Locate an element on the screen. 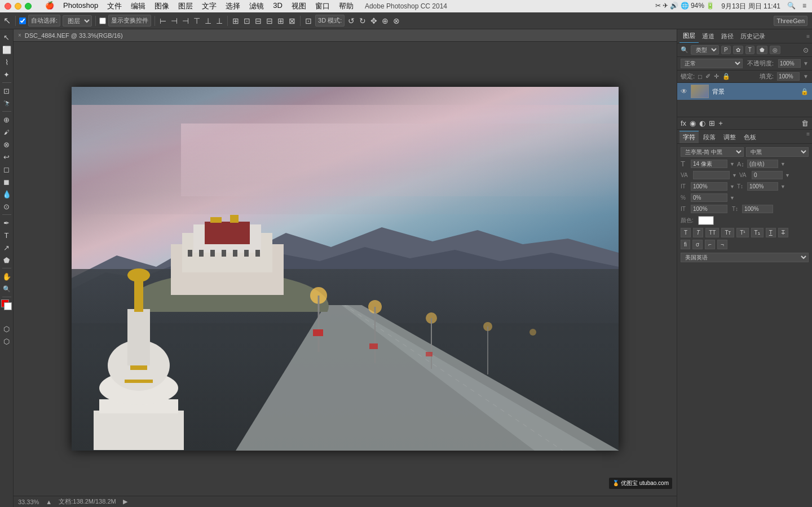 This screenshot has height=507, width=812. style-underline-btn: T is located at coordinates (771, 232).